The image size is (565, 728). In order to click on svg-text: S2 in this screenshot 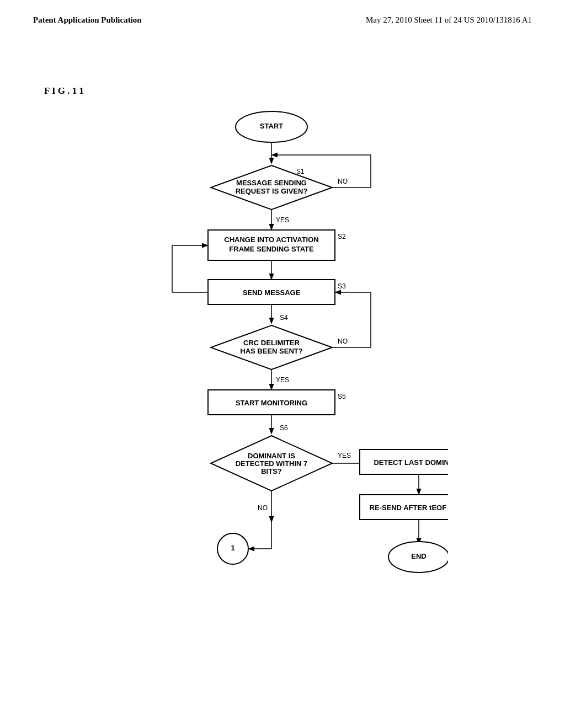, I will do `click(342, 237)`.